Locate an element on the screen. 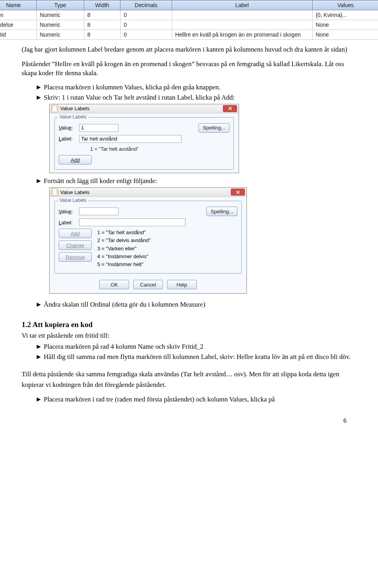 This screenshot has height=588, width=378. col-label: Label is located at coordinates (242, 6).